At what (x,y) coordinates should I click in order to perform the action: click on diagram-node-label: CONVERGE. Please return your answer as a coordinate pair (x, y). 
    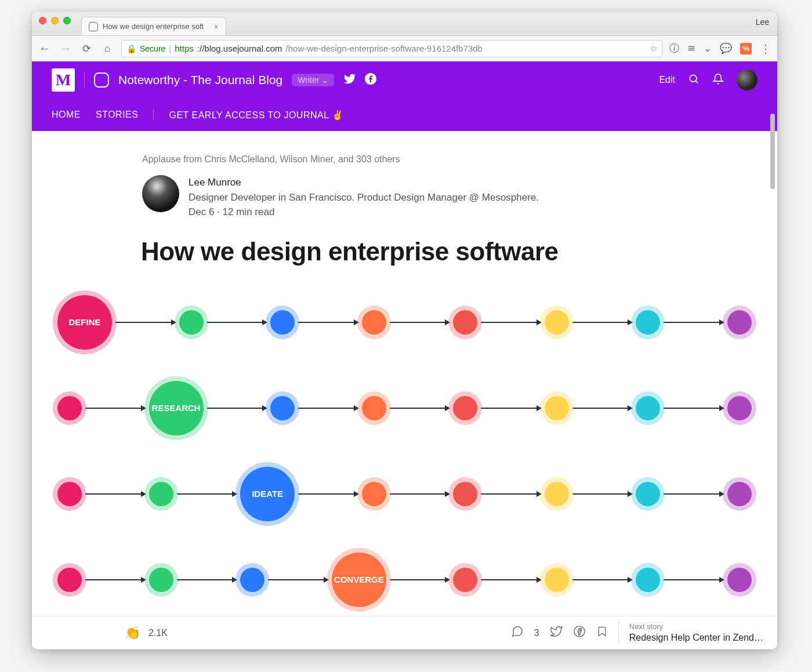
    Looking at the image, I should click on (359, 580).